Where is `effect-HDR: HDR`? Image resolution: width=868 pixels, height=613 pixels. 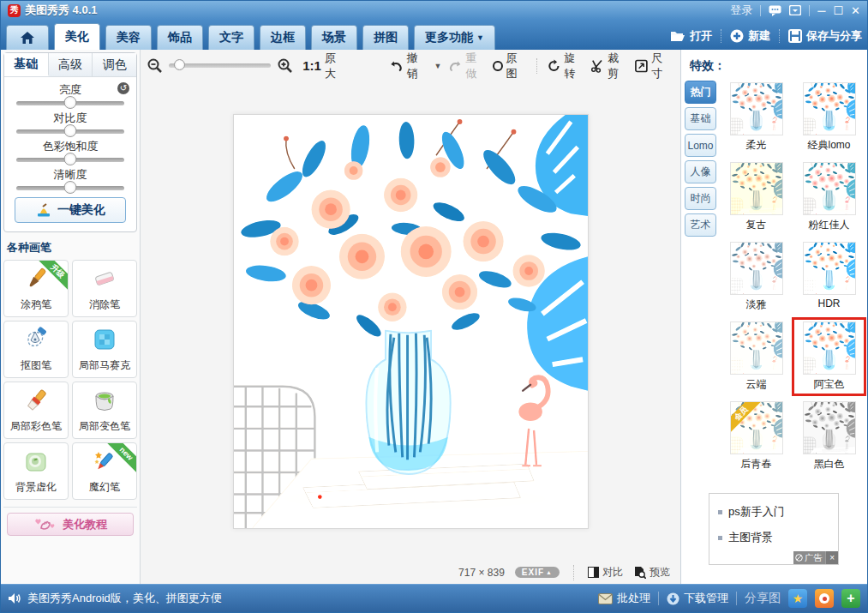 effect-HDR: HDR is located at coordinates (829, 277).